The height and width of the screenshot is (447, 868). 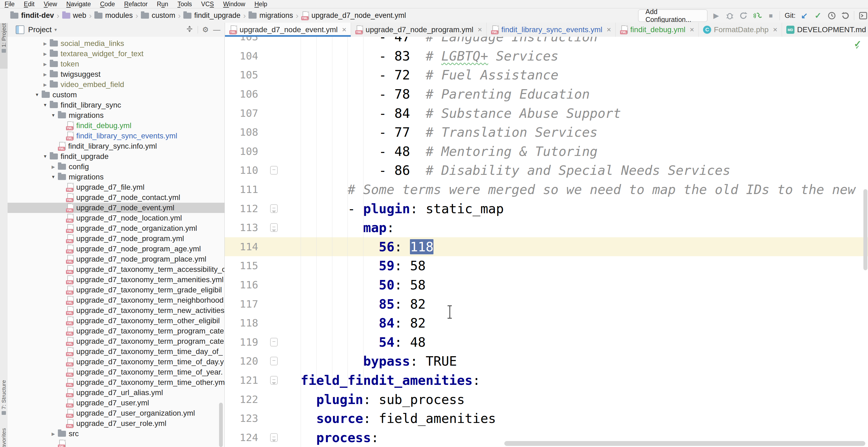 I want to click on tree-row: YMLupgrade_d7_url_alias.yml, so click(x=116, y=393).